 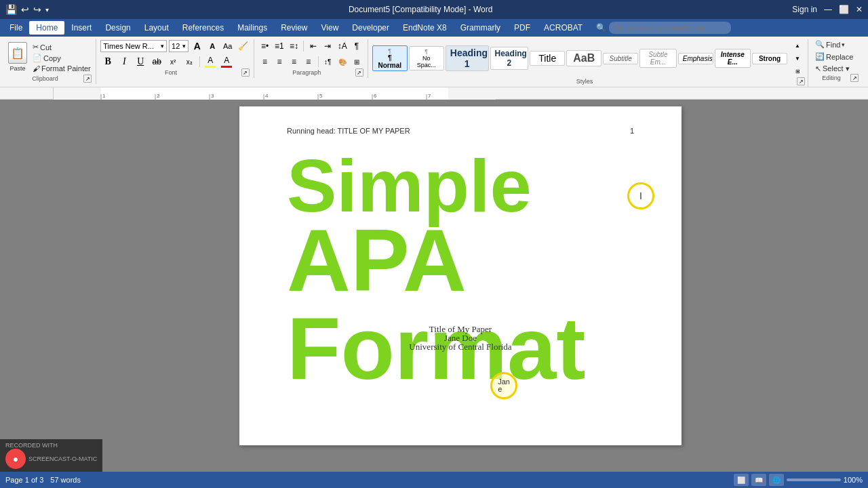 I want to click on shading-button: 🎨, so click(x=342, y=62).